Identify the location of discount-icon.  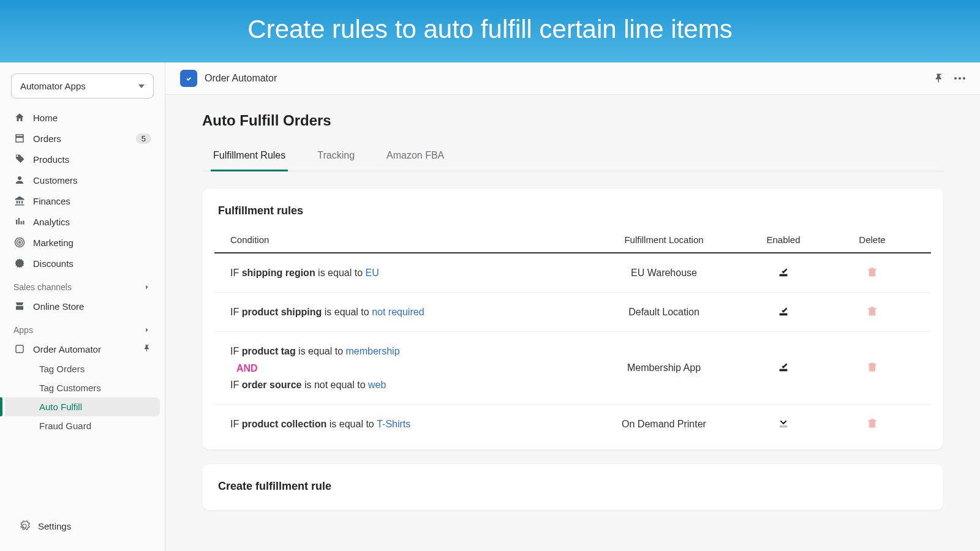
(20, 263).